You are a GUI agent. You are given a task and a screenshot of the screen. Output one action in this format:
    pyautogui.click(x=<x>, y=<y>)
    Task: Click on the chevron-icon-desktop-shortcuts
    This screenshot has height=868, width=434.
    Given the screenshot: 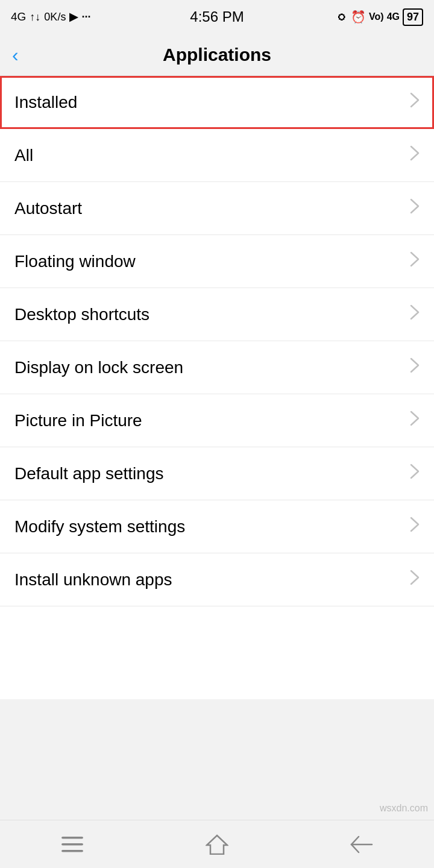 What is the action you would take?
    pyautogui.click(x=415, y=315)
    